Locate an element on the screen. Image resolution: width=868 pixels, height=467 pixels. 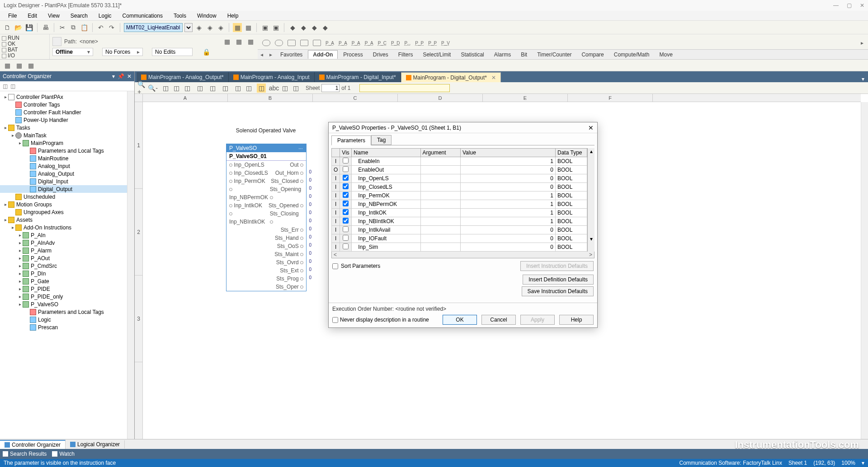
edits-status: No Edits is located at coordinates (172, 52).